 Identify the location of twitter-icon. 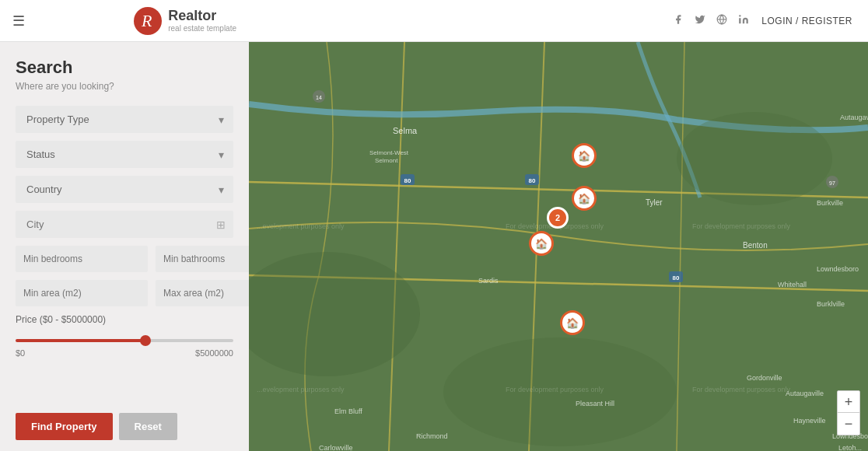
(700, 20).